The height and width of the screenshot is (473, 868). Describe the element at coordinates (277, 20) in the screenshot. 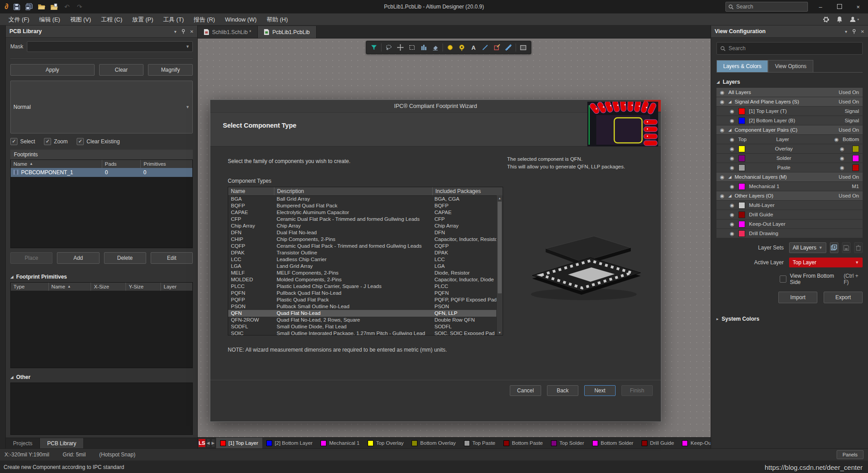

I see `menu-item-h: 帮助 (H)` at that location.